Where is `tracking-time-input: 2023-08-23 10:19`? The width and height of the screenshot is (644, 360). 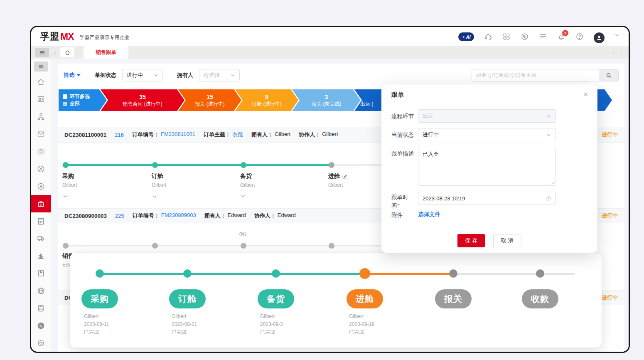 tracking-time-input: 2023-08-23 10:19 is located at coordinates (487, 198).